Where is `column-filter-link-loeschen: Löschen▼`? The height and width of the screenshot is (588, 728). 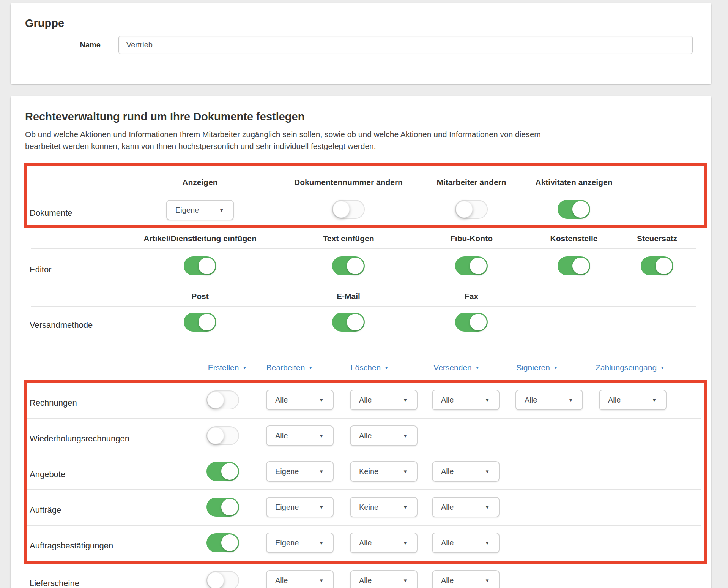 column-filter-link-loeschen: Löschen▼ is located at coordinates (370, 368).